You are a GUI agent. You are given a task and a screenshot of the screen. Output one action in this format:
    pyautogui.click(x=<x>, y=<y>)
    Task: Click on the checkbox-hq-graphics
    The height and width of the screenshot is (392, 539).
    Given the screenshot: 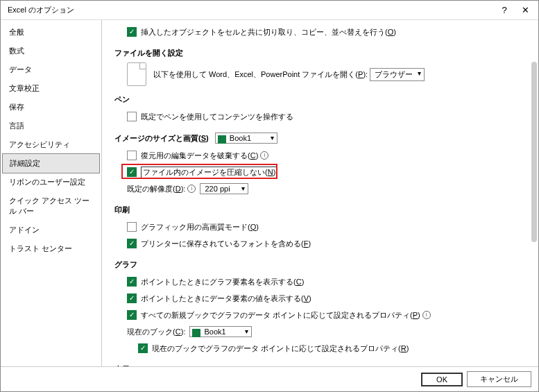 What is the action you would take?
    pyautogui.click(x=132, y=227)
    